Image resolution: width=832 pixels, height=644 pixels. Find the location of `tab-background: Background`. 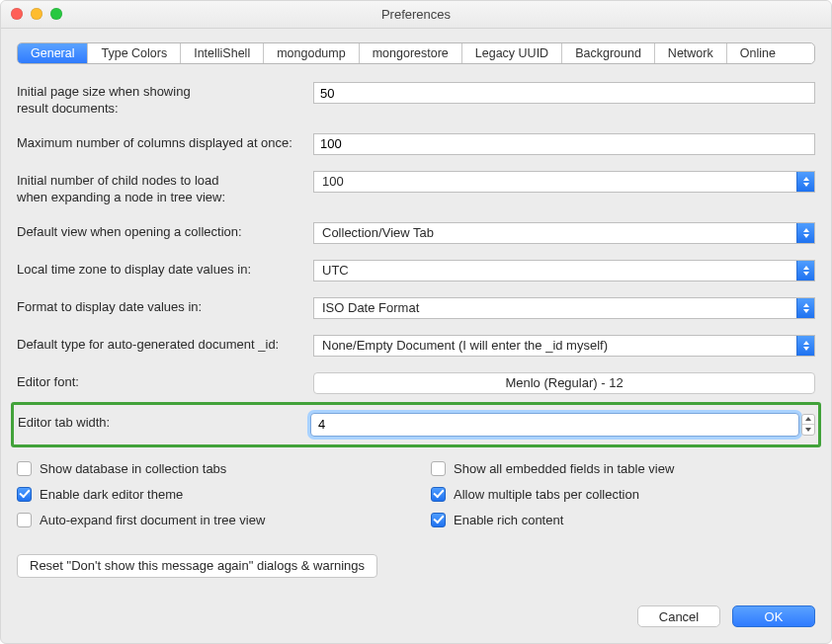

tab-background: Background is located at coordinates (609, 53).